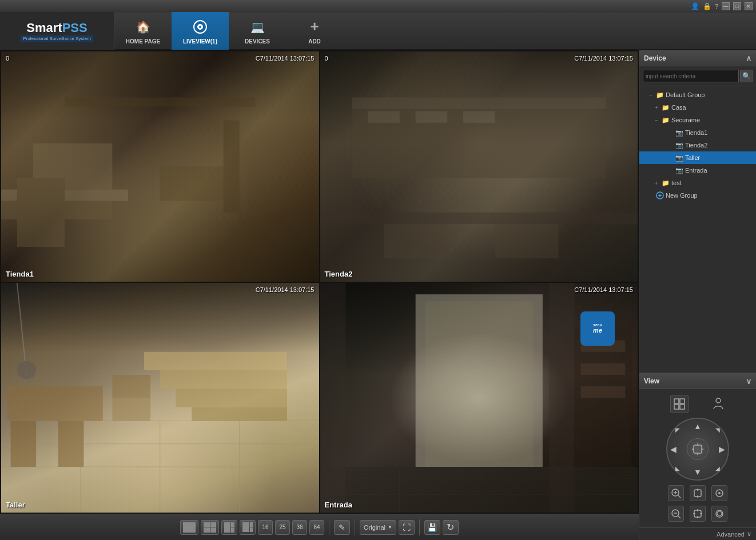 Image resolution: width=756 pixels, height=540 pixels. Describe the element at coordinates (698, 514) in the screenshot. I see `focus-far-button` at that location.